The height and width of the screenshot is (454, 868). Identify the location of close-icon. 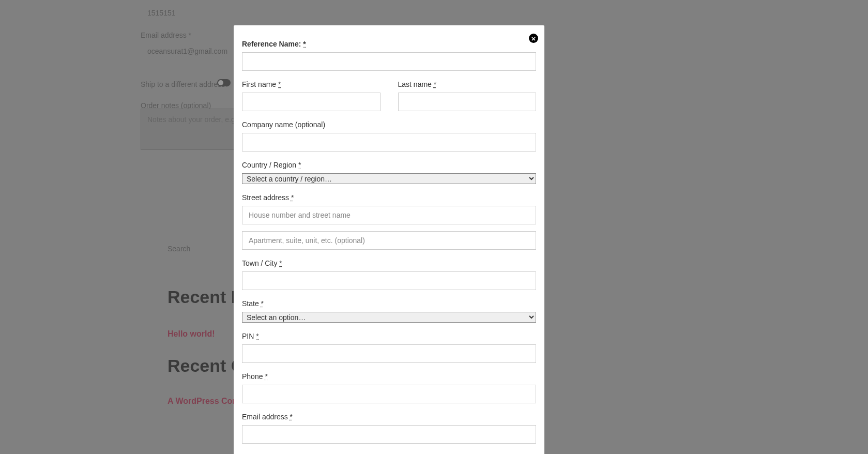
(534, 38).